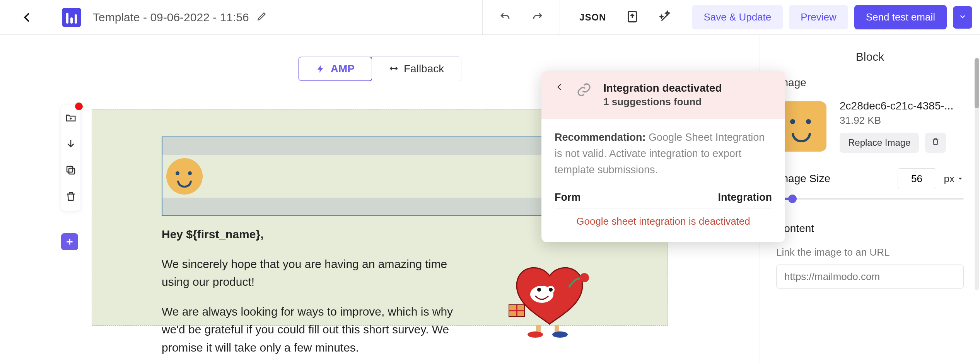  I want to click on block-toolbar, so click(71, 158).